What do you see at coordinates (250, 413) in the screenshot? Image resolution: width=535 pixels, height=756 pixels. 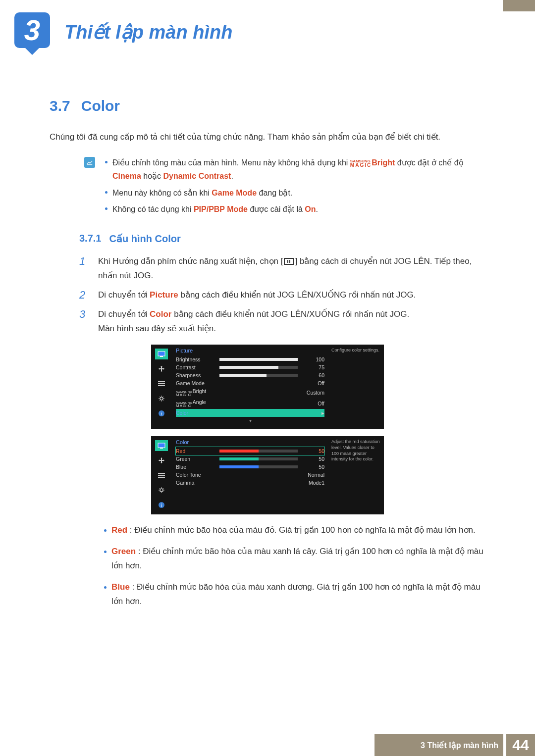 I see `osd-row-color: Color ▸` at bounding box center [250, 413].